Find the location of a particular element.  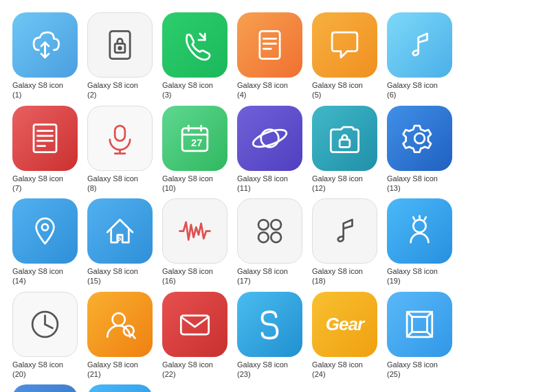

icon-label-25: Galaxy S8 icon (25) is located at coordinates (412, 369).